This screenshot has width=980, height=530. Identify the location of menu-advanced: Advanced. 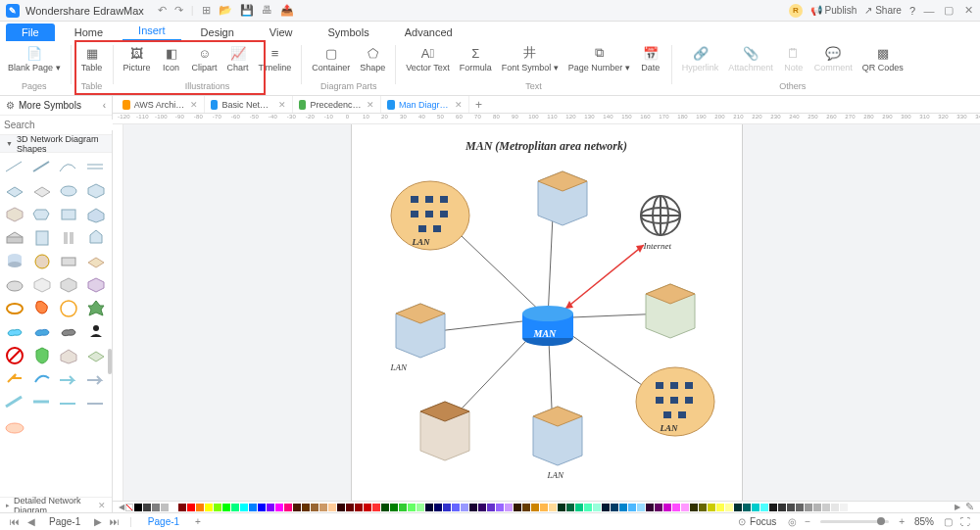
(429, 32).